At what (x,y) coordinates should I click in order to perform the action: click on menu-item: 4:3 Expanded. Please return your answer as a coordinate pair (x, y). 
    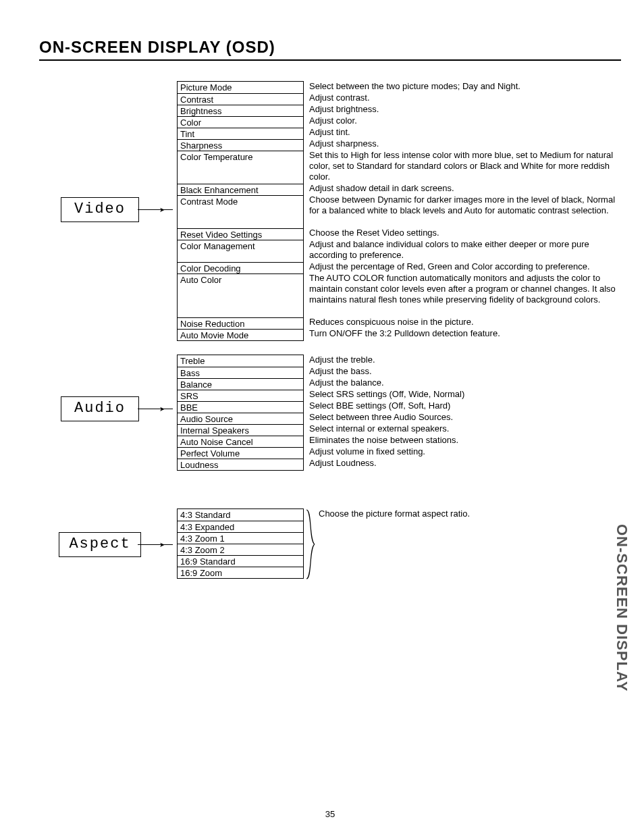
    Looking at the image, I should click on (240, 527).